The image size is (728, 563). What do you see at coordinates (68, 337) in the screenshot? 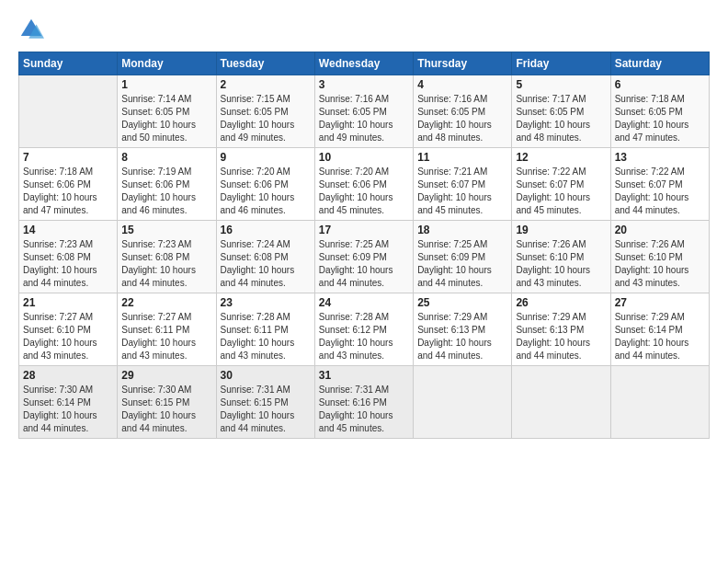
I see `day-info: Sunrise: 7:27 AM Sunset: 6:10 PM Dayligh…` at bounding box center [68, 337].